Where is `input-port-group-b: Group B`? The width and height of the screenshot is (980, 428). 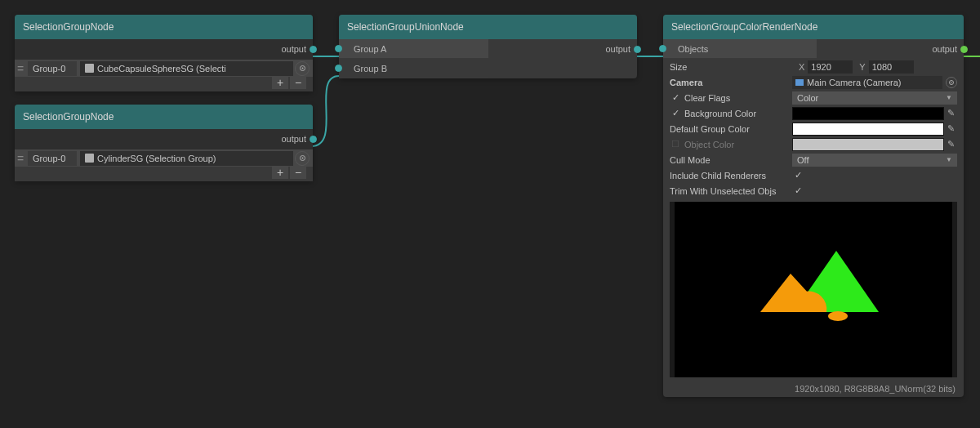 input-port-group-b: Group B is located at coordinates (413, 69).